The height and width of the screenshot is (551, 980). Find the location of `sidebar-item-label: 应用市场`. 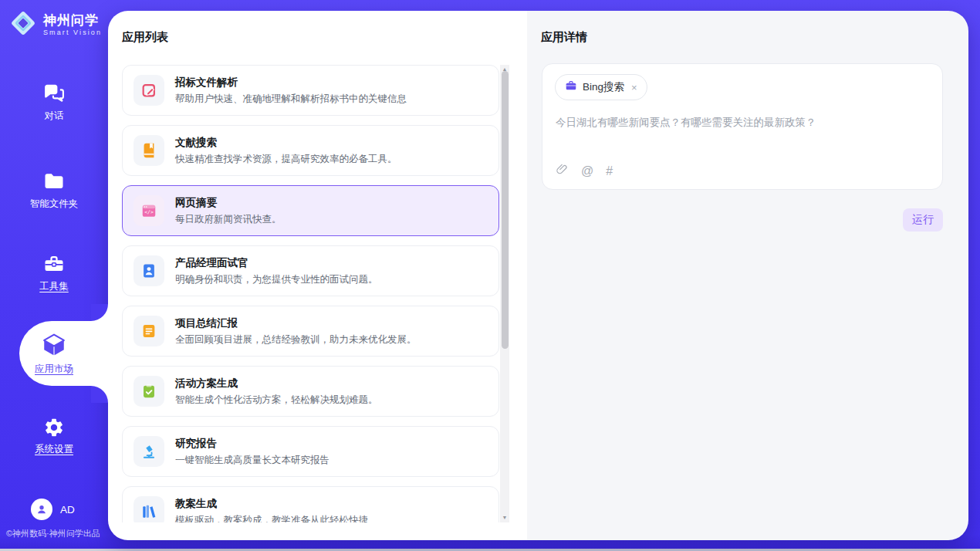

sidebar-item-label: 应用市场 is located at coordinates (54, 369).